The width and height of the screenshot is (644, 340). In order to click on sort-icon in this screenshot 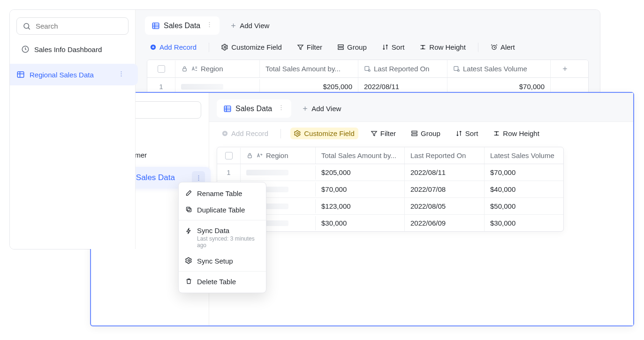, I will do `click(386, 47)`.